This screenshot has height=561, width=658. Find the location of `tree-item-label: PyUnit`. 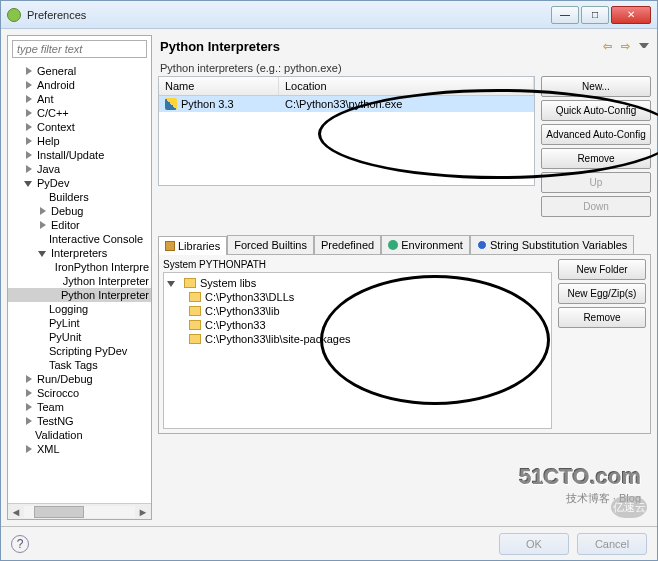

tree-item-label: PyUnit is located at coordinates (65, 337).